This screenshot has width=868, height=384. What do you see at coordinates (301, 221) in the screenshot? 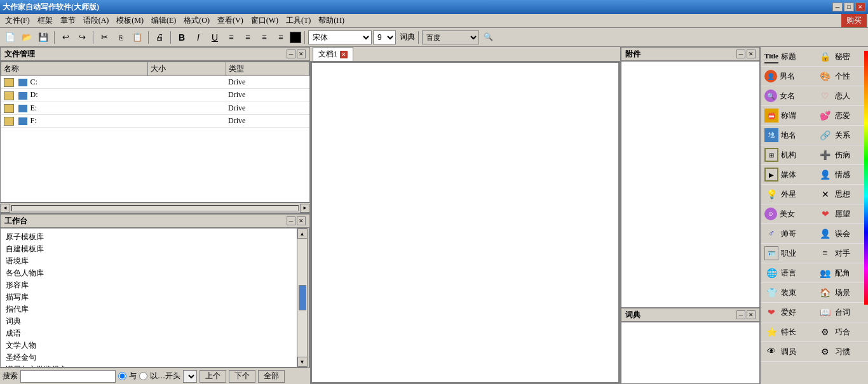
I see `workbench-close: ✕` at bounding box center [301, 221].